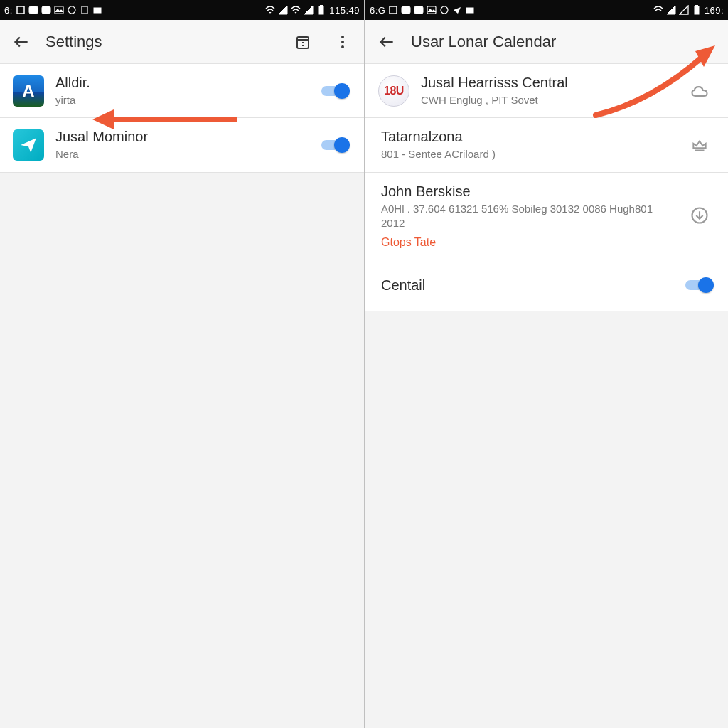 The width and height of the screenshot is (728, 728). Describe the element at coordinates (547, 216) in the screenshot. I see `list-item: John Berskise A0Hl . 37.604 61321 516% S…` at that location.